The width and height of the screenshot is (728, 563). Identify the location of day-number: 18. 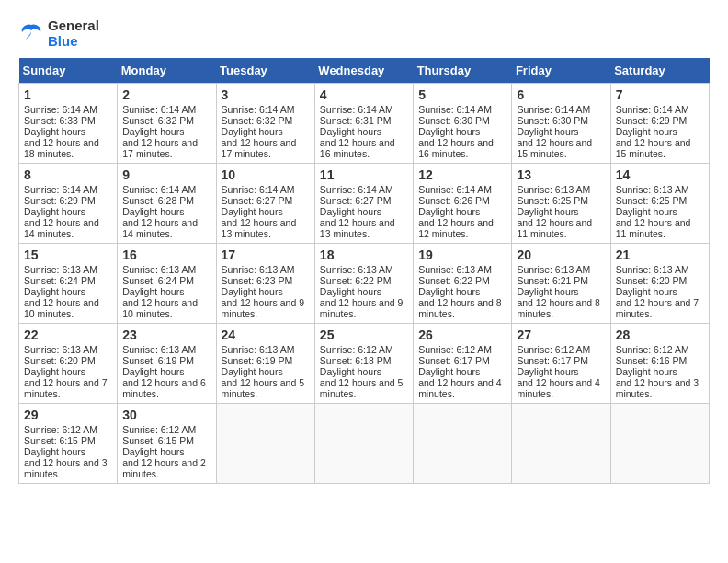
(364, 255).